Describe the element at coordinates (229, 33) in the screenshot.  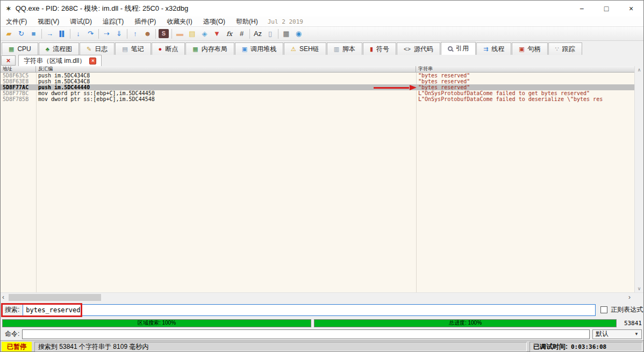
I see `function-icon: fx` at that location.